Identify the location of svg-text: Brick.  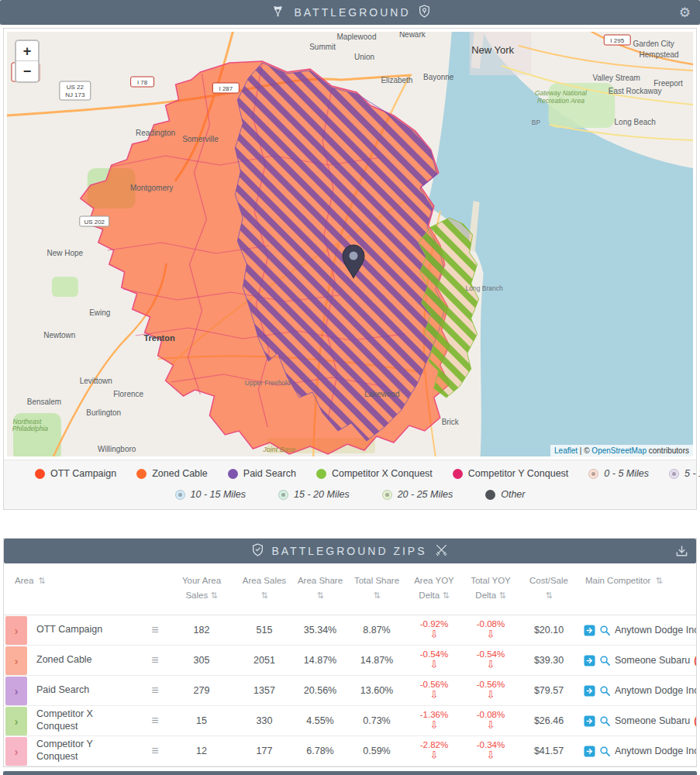
(450, 422).